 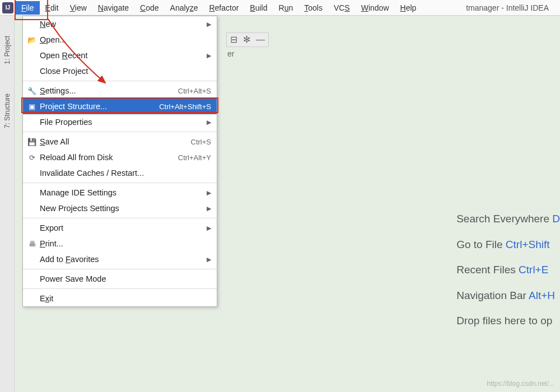 I want to click on menu-window: Window, so click(x=375, y=8).